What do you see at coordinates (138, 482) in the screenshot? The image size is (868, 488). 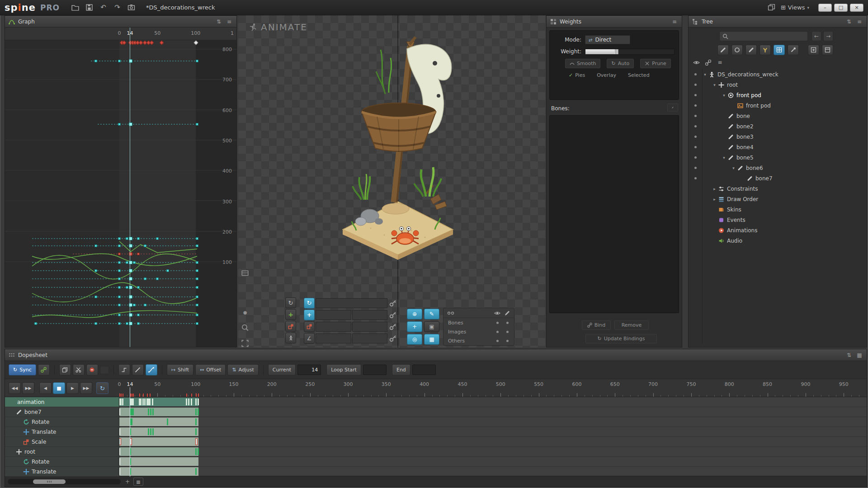 I see `filmstrip-button: ▦` at bounding box center [138, 482].